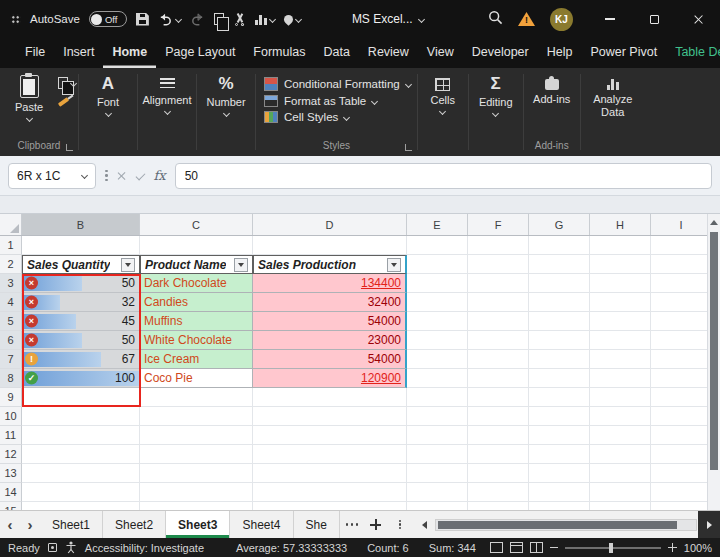 This screenshot has width=720, height=557. I want to click on cell-I5, so click(682, 322).